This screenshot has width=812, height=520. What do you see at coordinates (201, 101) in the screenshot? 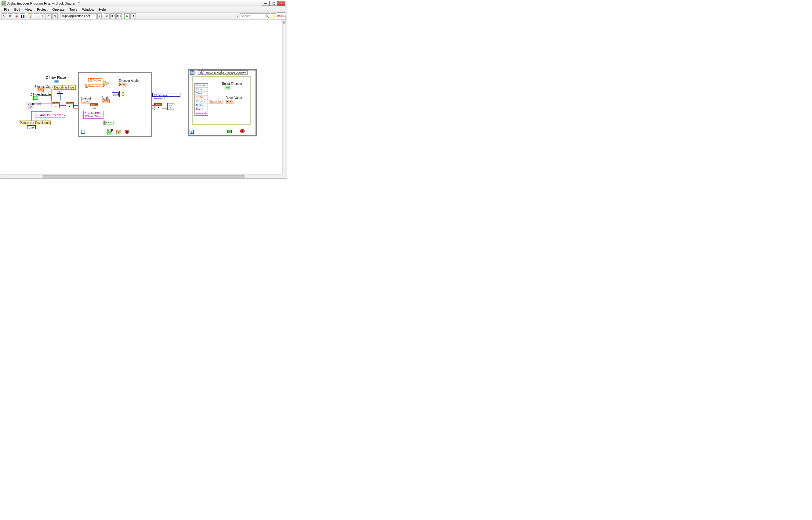
I see `event-row-coords: Coords` at bounding box center [201, 101].